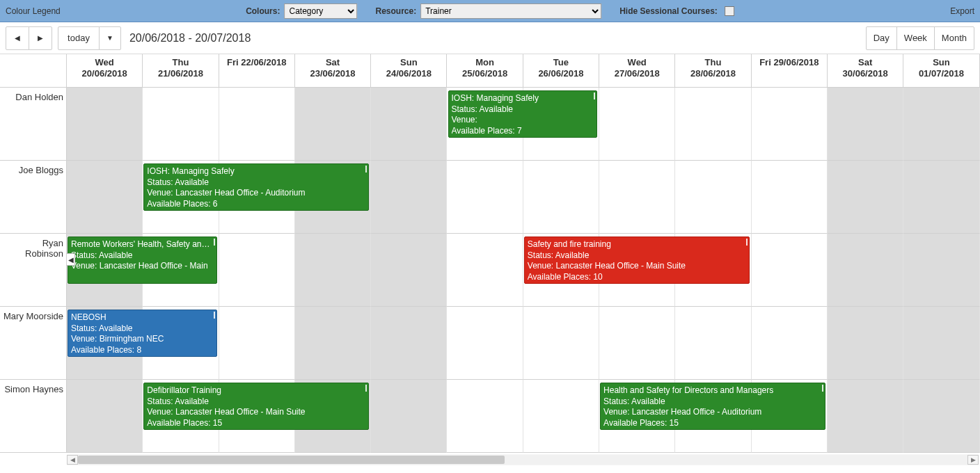  What do you see at coordinates (256, 406) in the screenshot?
I see `calendar-event: Defibrillator TrainingStatus: AvailableV…` at bounding box center [256, 406].